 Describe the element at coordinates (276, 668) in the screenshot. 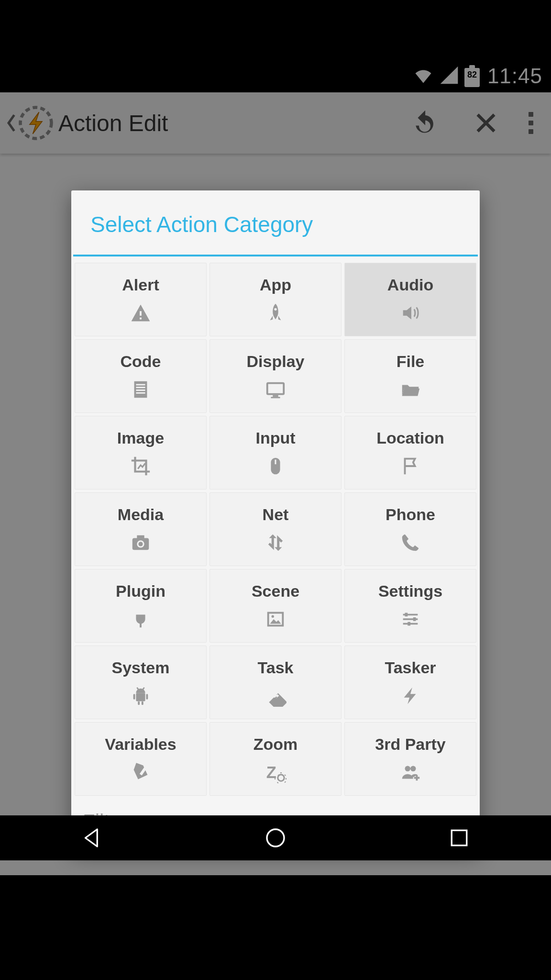

I see `category-label: Task` at that location.